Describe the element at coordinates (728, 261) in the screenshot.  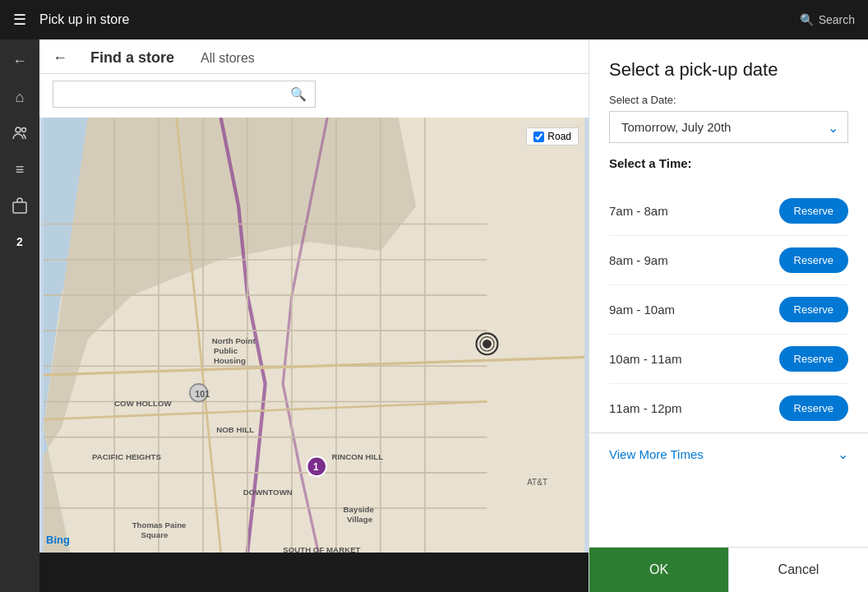
I see `time-slot-row-1: 8am - 9am Reserve` at that location.